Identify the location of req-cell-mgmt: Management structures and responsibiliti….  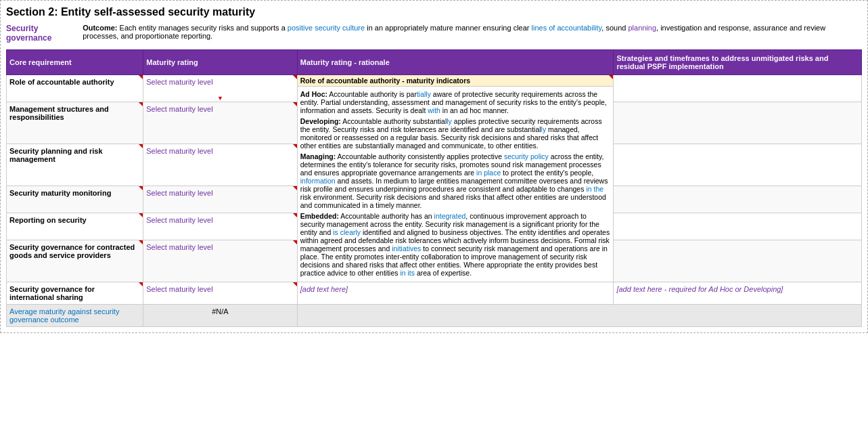
(75, 123).